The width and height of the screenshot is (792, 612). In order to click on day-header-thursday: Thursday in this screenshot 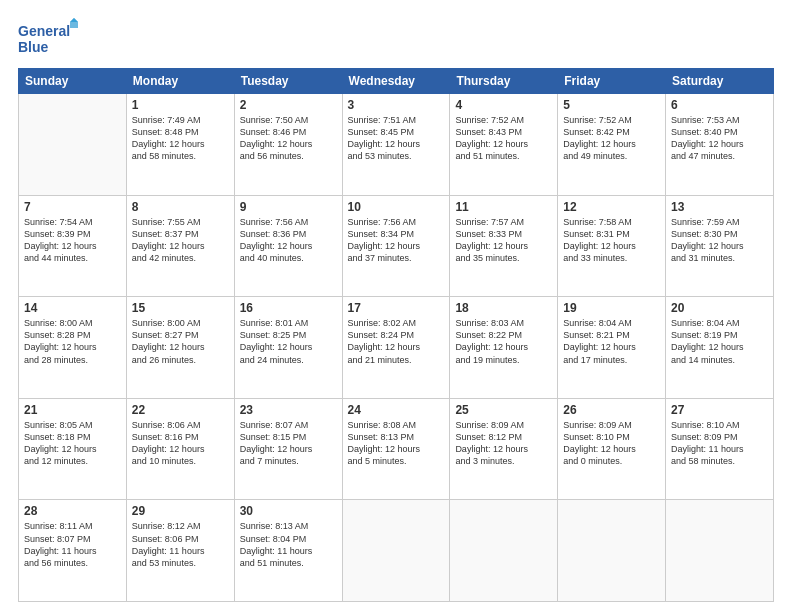, I will do `click(504, 82)`.